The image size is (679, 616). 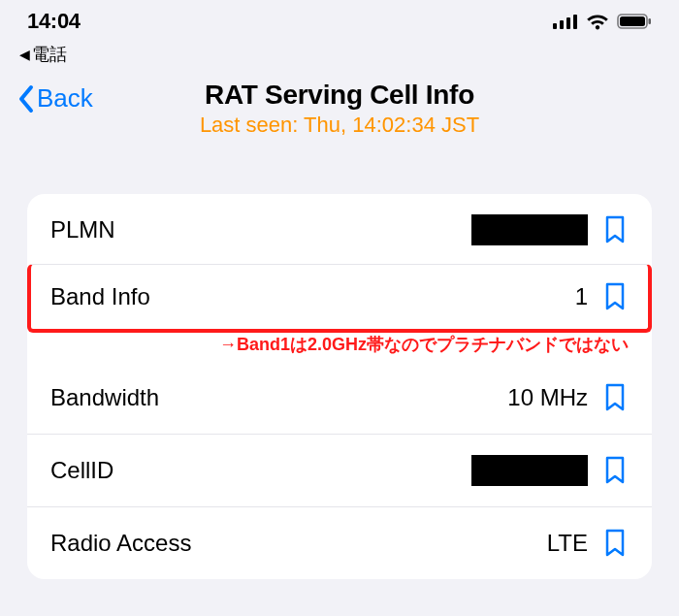 I want to click on row-label: Radio Access, so click(x=299, y=543).